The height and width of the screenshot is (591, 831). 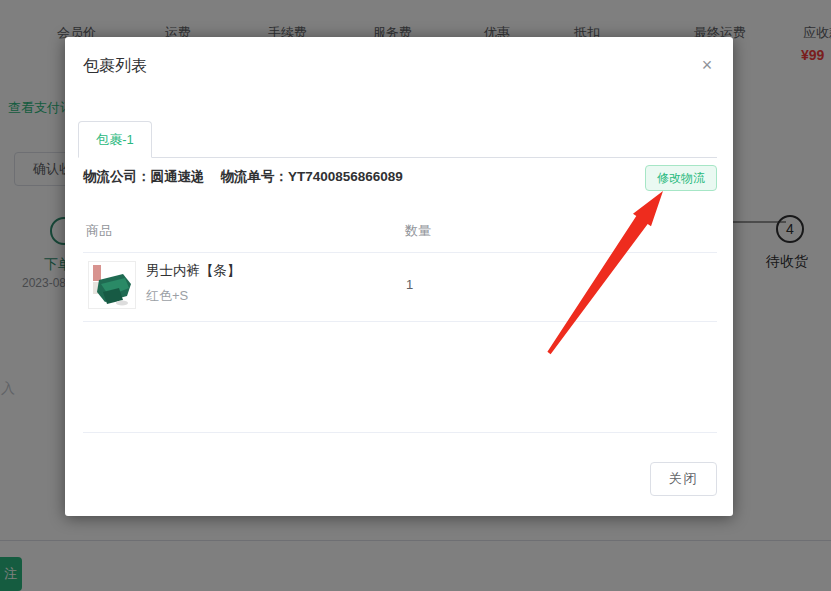 What do you see at coordinates (410, 284) in the screenshot?
I see `product-quantity: 1` at bounding box center [410, 284].